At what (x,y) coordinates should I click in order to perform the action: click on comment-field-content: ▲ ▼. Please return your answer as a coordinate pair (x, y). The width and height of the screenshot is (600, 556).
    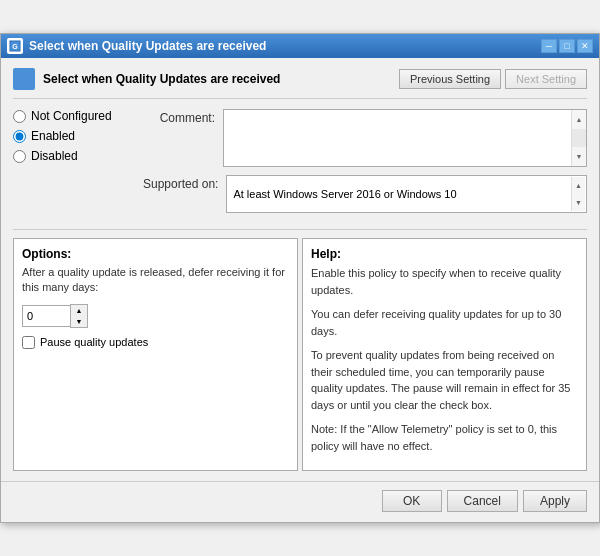
    Looking at the image, I should click on (405, 138).